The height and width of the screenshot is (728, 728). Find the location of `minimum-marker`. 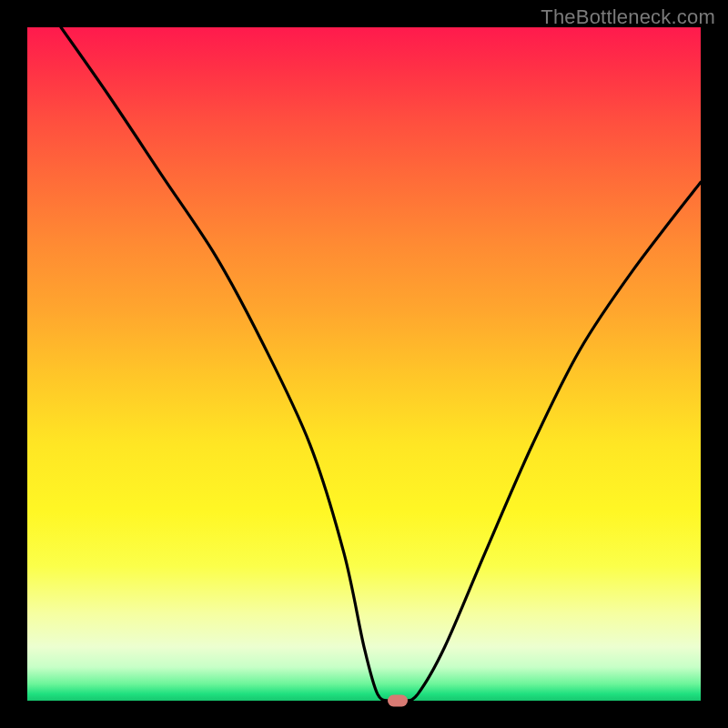

minimum-marker is located at coordinates (398, 701).